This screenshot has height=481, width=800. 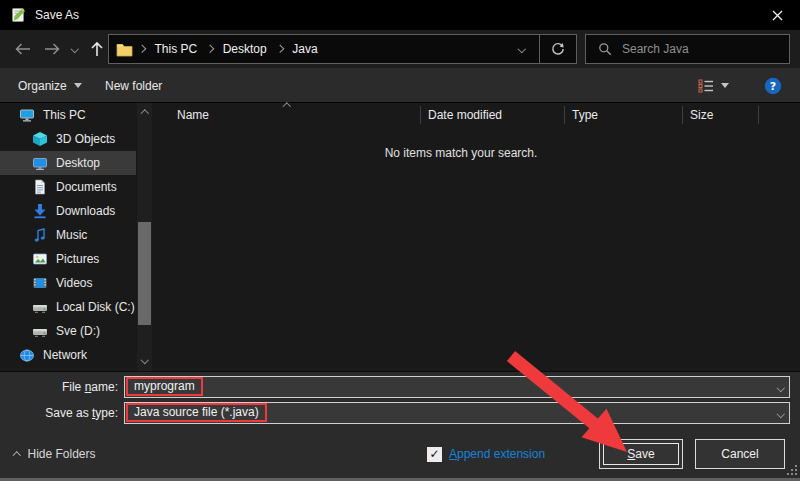 I want to click on file-name-label: File name:, so click(x=62, y=387).